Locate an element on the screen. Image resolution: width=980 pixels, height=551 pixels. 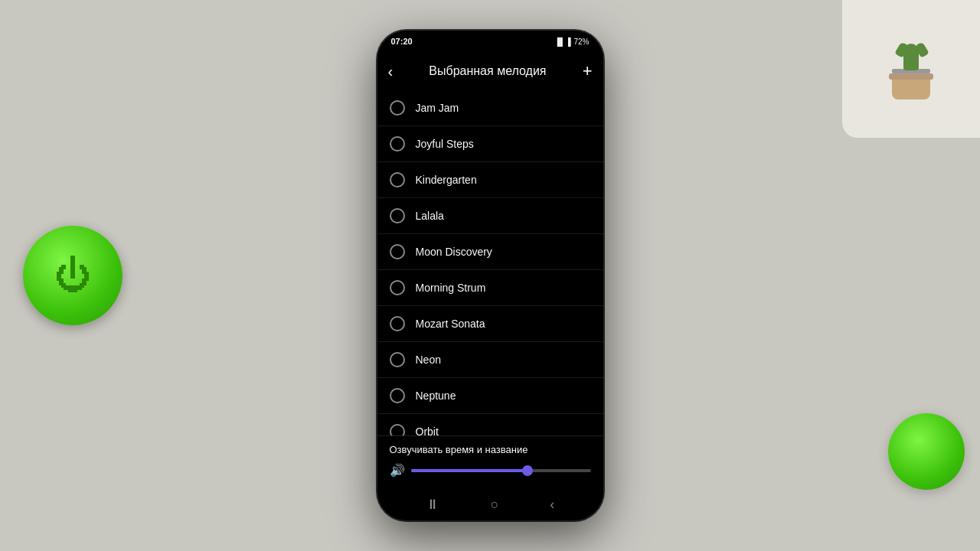
cactus-decoration is located at coordinates (911, 69).